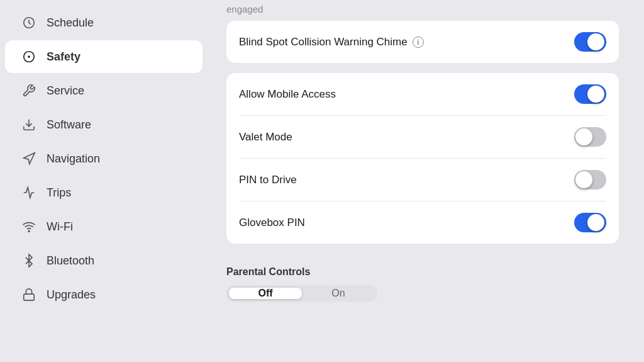  What do you see at coordinates (423, 9) in the screenshot?
I see `engaged-text: engaged` at bounding box center [423, 9].